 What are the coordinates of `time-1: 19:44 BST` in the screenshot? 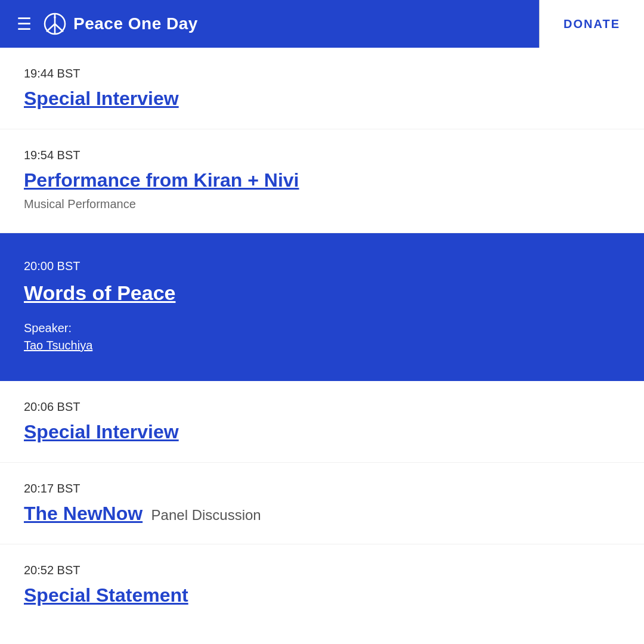 It's located at (322, 74).